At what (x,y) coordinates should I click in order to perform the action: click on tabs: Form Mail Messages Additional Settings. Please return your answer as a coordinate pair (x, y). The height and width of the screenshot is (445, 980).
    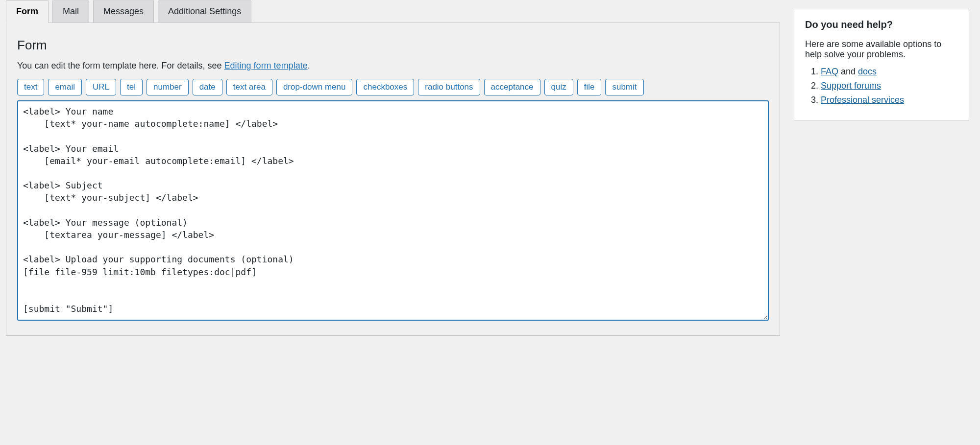
    Looking at the image, I should click on (393, 11).